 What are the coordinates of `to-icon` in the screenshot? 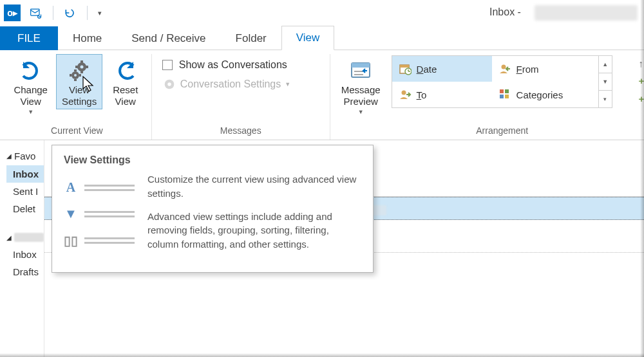 It's located at (405, 95).